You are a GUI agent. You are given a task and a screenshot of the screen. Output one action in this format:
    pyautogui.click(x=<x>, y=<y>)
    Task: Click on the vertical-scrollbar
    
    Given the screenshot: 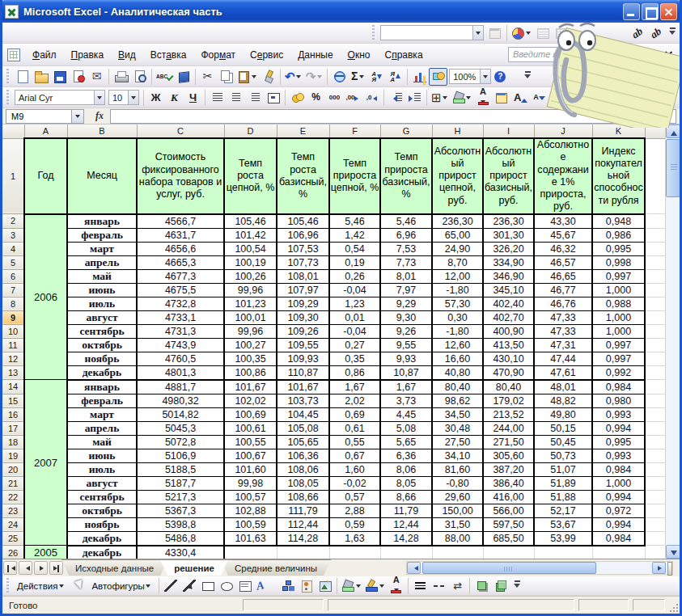 What is the action you would take?
    pyautogui.click(x=672, y=341)
    